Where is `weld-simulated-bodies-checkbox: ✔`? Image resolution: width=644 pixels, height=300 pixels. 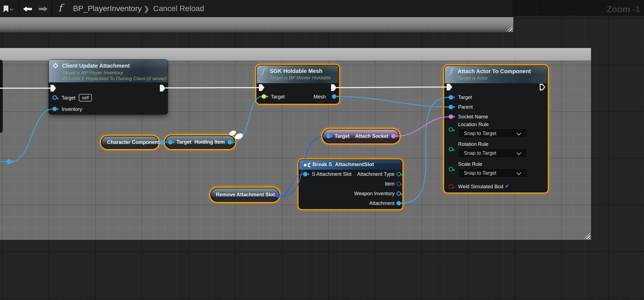 weld-simulated-bodies-checkbox: ✔ is located at coordinates (507, 186).